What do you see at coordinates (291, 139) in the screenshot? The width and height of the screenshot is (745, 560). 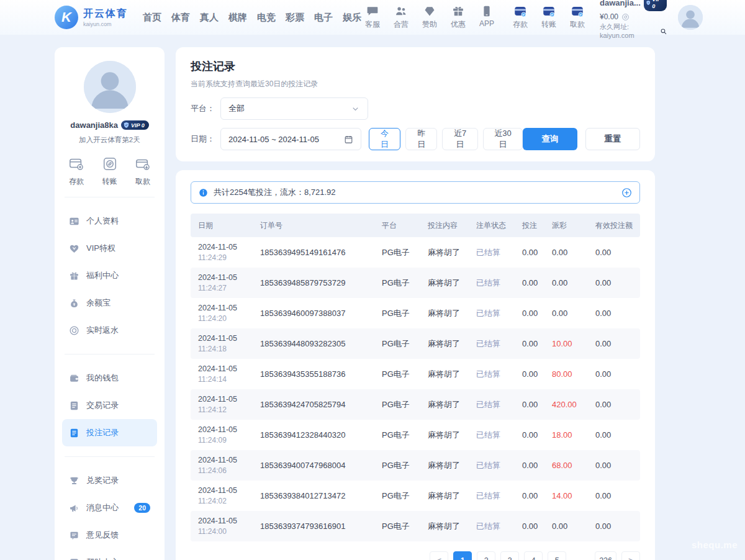 I see `date-range-input: 2024-11-05 ~ 2024-11-05` at bounding box center [291, 139].